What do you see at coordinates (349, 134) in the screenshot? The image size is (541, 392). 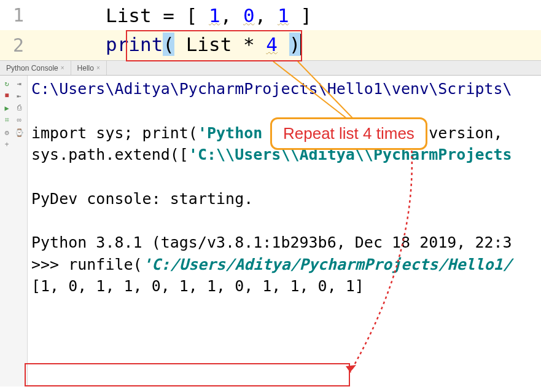 I see `annotation-callout: Repeat list 4 times` at bounding box center [349, 134].